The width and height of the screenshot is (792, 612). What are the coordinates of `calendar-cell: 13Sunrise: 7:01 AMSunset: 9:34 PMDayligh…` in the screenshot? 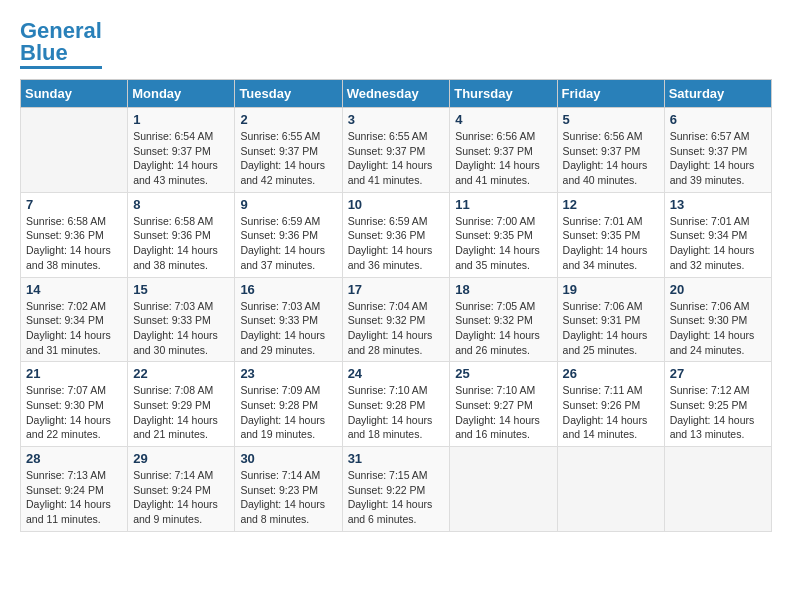 It's located at (718, 234).